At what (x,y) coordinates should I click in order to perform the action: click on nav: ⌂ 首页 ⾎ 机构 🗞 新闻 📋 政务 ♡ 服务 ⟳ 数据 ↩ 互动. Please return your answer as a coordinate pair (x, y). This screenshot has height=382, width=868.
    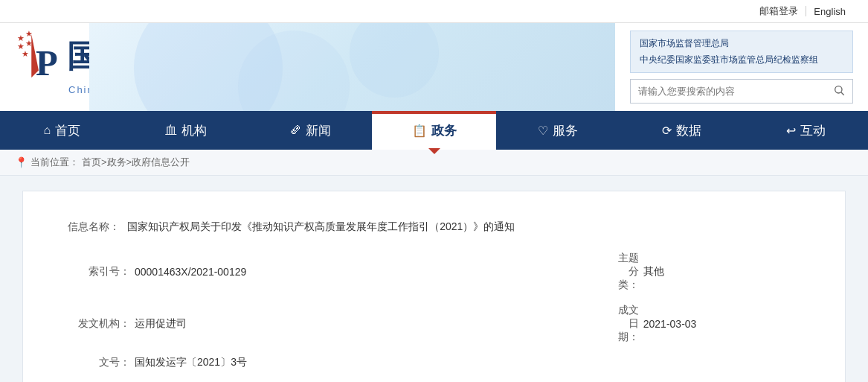
    Looking at the image, I should click on (434, 130).